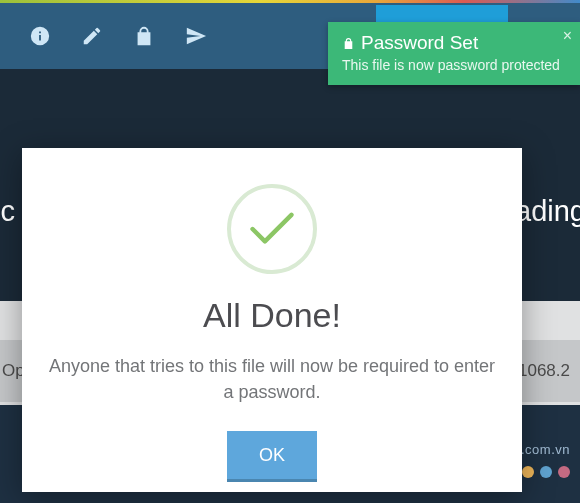 The image size is (580, 503). What do you see at coordinates (272, 316) in the screenshot?
I see `modal-title: All Done!` at bounding box center [272, 316].